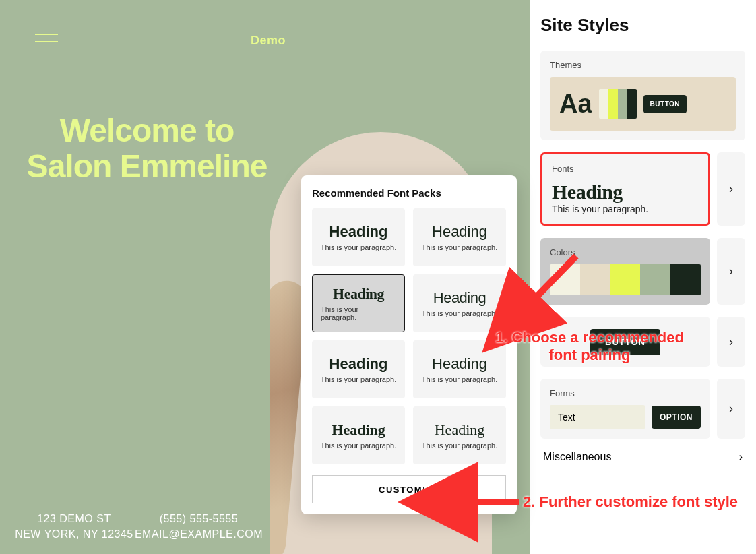  Describe the element at coordinates (74, 519) in the screenshot. I see `footer-address-1: 123 DEMO ST` at that location.